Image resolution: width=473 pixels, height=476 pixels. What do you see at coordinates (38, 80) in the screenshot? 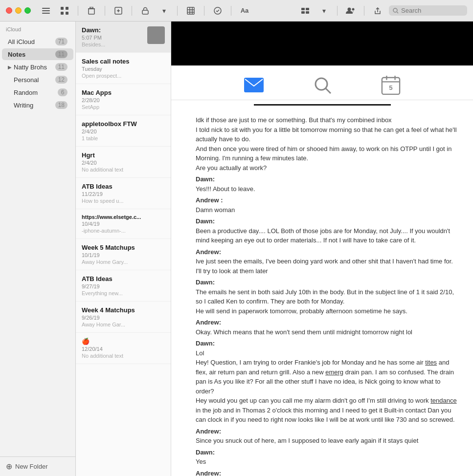
I see `sidebar-item-personal: Personal 12` at bounding box center [38, 80].